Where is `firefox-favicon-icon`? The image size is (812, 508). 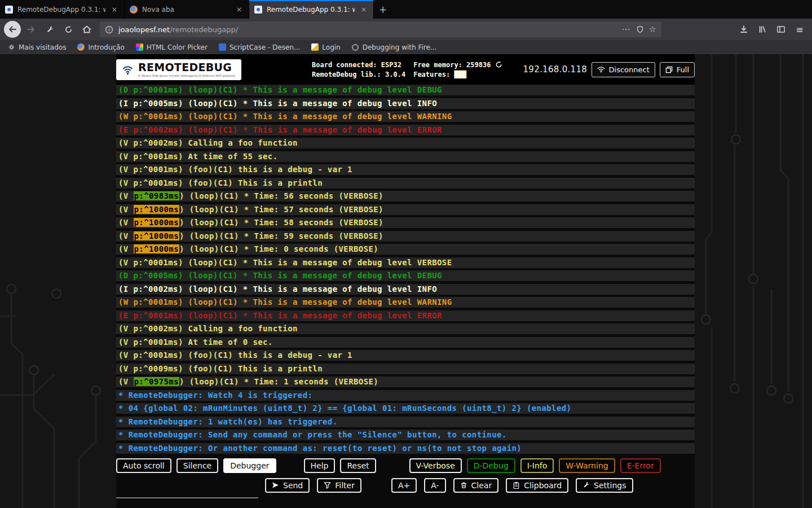 firefox-favicon-icon is located at coordinates (134, 10).